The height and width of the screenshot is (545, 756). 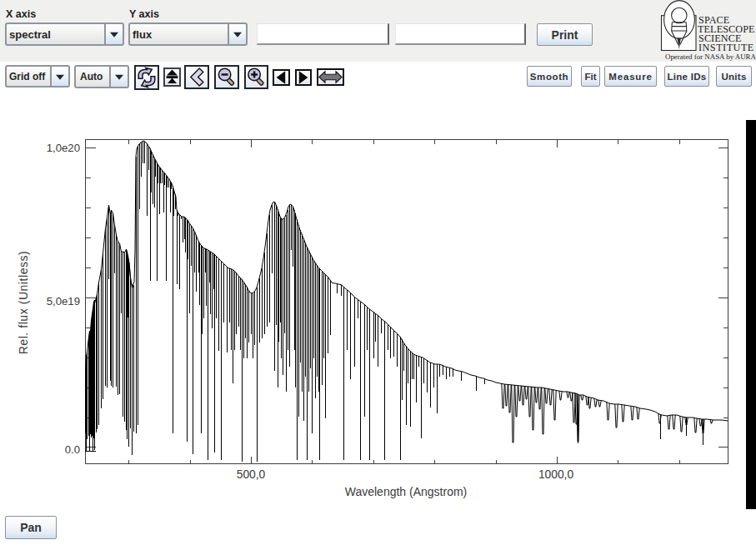 What do you see at coordinates (73, 450) in the screenshot?
I see `svg-text: 0.0` at bounding box center [73, 450].